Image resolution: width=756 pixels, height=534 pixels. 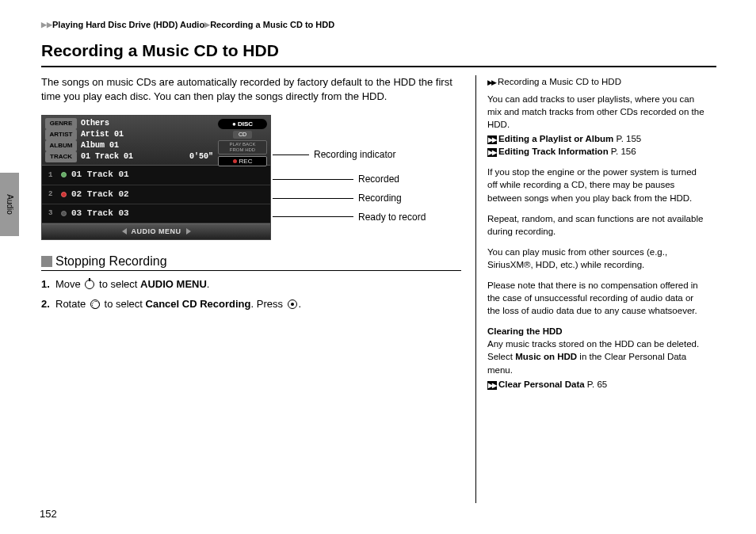 What do you see at coordinates (54, 176) in the screenshot?
I see `track-num: 1` at bounding box center [54, 176].